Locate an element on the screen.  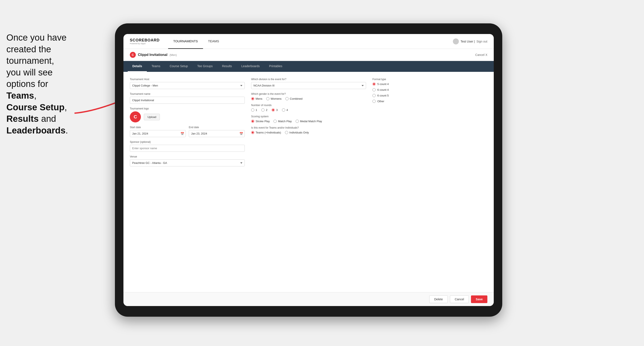
scoring-medal: Medal Match Play is located at coordinates (309, 121).